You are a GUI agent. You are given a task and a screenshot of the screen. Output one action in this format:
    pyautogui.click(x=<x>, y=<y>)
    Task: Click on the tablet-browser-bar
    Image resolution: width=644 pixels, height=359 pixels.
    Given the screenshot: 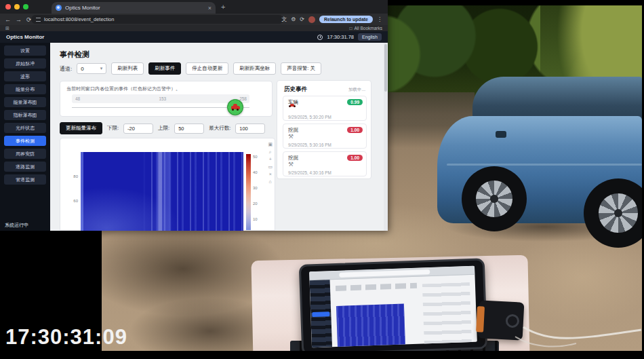 What is the action you would take?
    pyautogui.click(x=392, y=273)
    